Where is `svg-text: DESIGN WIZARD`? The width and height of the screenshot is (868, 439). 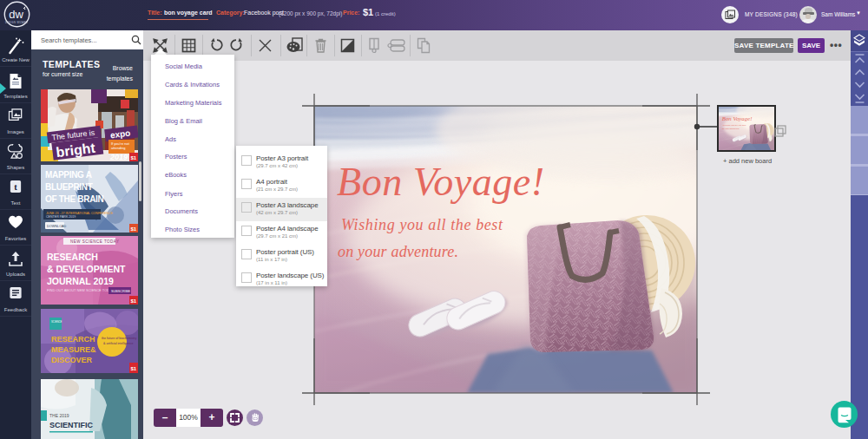
svg-text: DESIGN WIZARD is located at coordinates (16, 23).